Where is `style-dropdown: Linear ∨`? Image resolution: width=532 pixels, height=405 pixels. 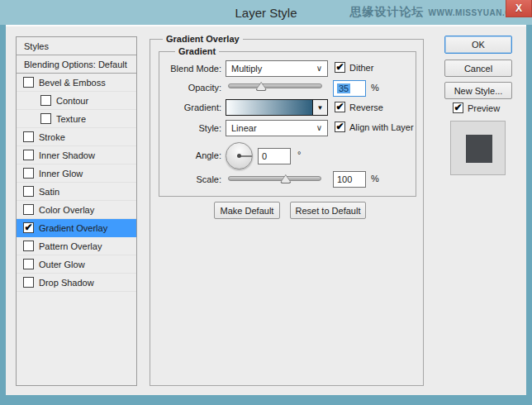 style-dropdown: Linear ∨ is located at coordinates (277, 128).